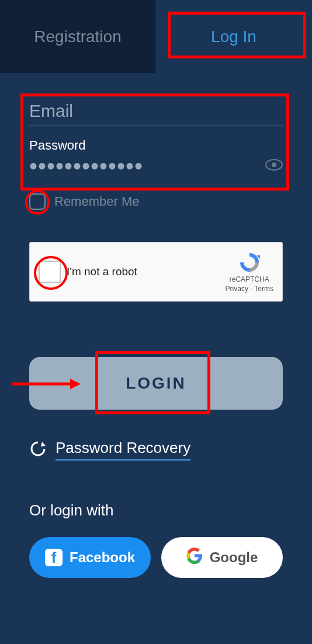 This screenshot has height=644, width=312. Describe the element at coordinates (146, 272) in the screenshot. I see `recaptcha-text: I'm not a robot` at that location.